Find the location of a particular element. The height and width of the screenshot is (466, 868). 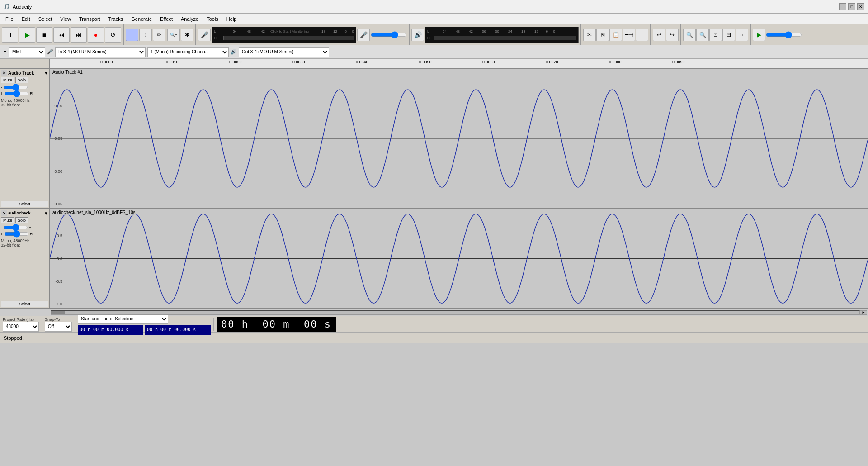

track-1-ylabel-top: 0.15 is located at coordinates (57, 73).